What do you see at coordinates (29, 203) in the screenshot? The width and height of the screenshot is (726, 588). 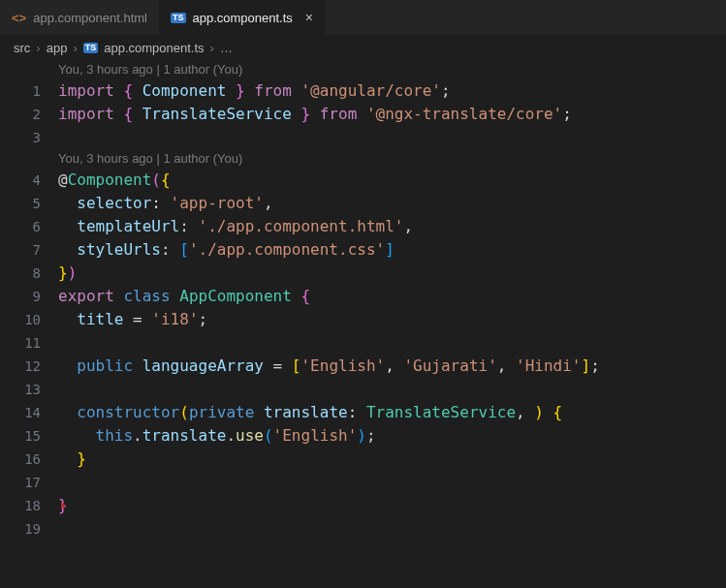 I see `line-number: 5` at bounding box center [29, 203].